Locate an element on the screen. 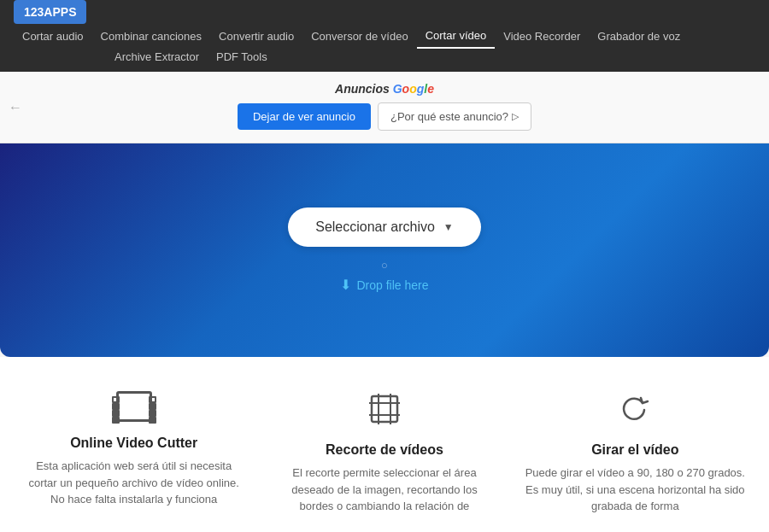 Image resolution: width=769 pixels, height=532 pixels. navbar: 123APPS Cortar audioCombinar cancionesCo… is located at coordinates (384, 36).